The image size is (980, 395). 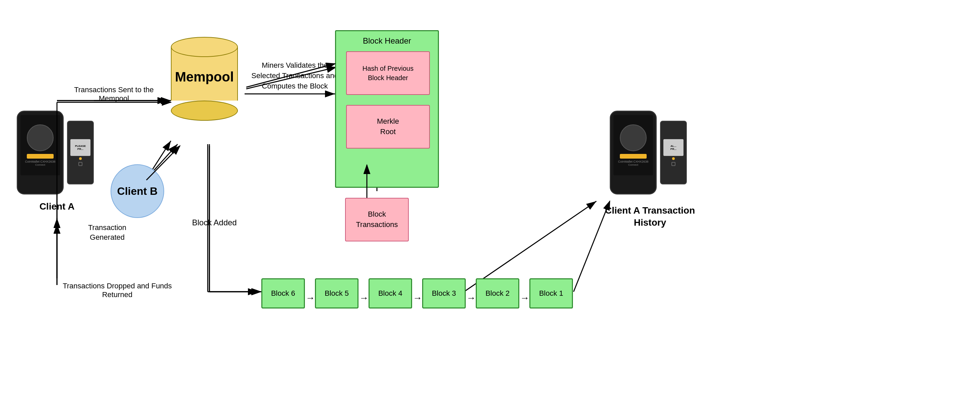 What do you see at coordinates (390, 293) in the screenshot?
I see `blockchain-block-4: Block 4` at bounding box center [390, 293].